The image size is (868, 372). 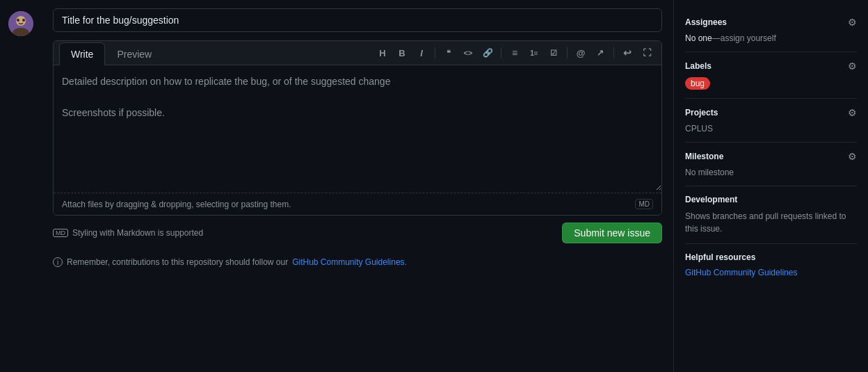 What do you see at coordinates (698, 66) in the screenshot?
I see `labels-title: Labels` at bounding box center [698, 66].